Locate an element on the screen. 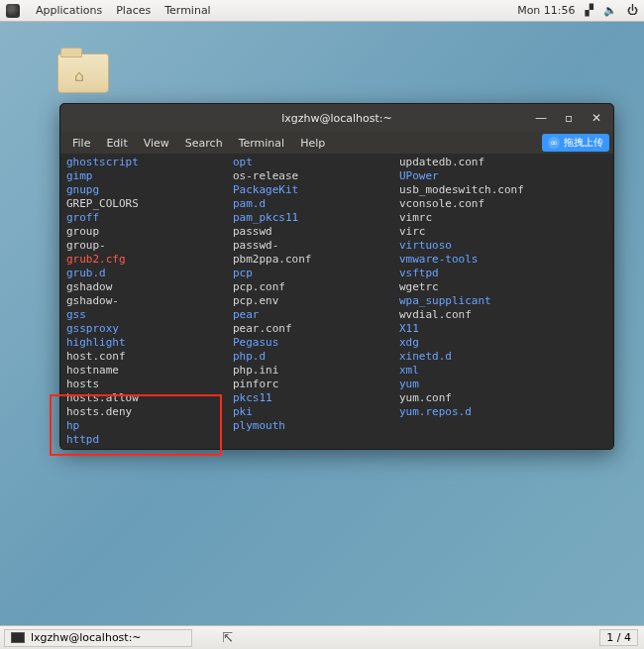 Image resolution: width=644 pixels, height=649 pixels. ls-entry: vmware-tools is located at coordinates (483, 260).